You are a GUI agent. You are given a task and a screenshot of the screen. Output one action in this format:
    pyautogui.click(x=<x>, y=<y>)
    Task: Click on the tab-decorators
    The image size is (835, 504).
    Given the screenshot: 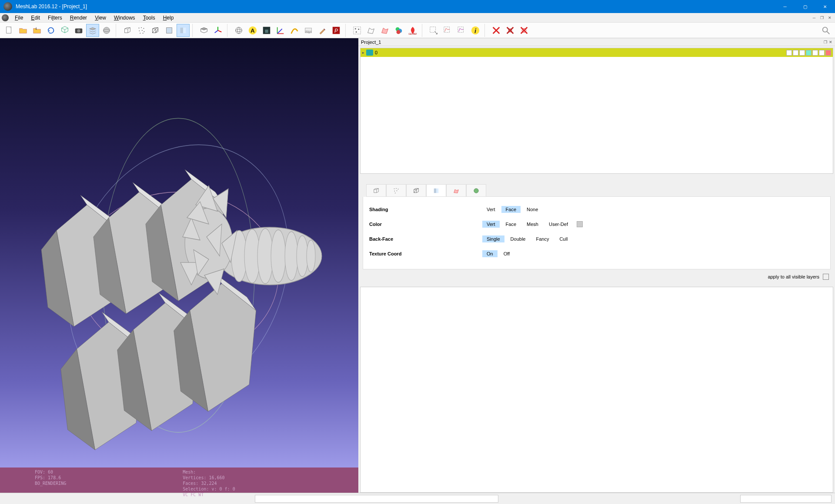 What is the action you would take?
    pyautogui.click(x=476, y=190)
    